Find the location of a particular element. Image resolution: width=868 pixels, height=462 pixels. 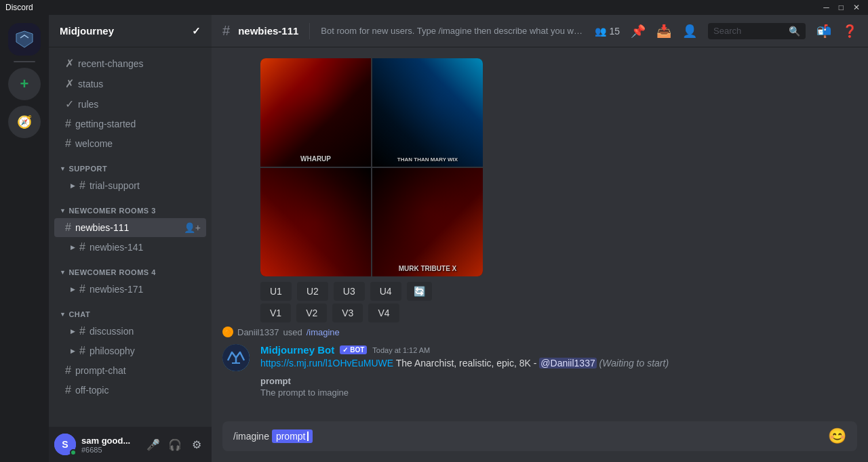

channel-name: discussion is located at coordinates (111, 331).